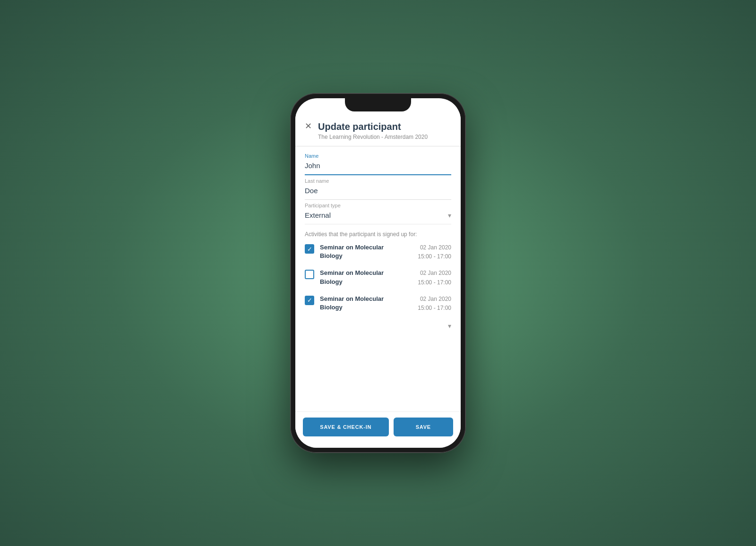 The image size is (756, 546). What do you see at coordinates (378, 165) in the screenshot?
I see `name-input` at bounding box center [378, 165].